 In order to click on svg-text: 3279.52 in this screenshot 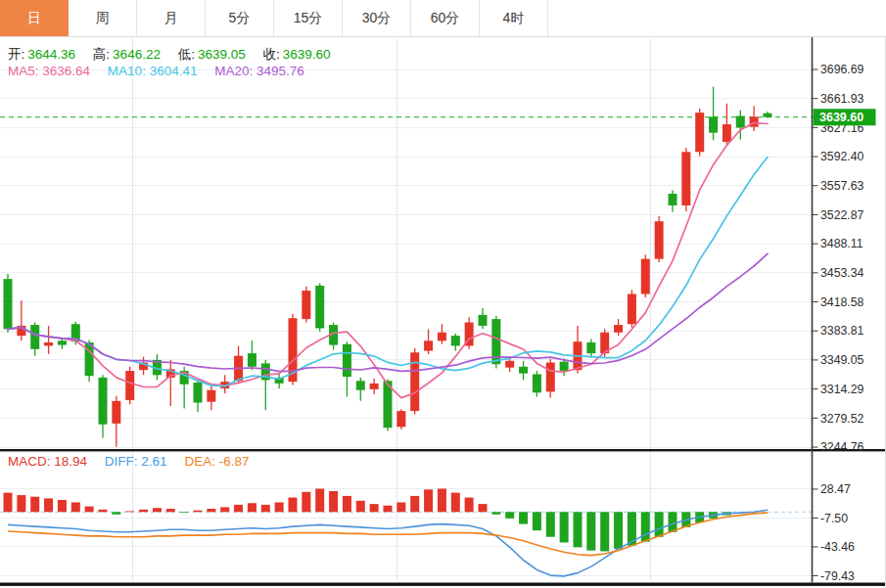, I will do `click(842, 419)`.